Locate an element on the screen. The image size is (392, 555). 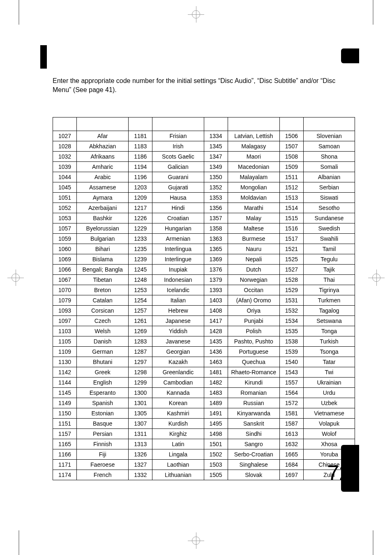
language-cell: Oriya is located at coordinates (254, 311).